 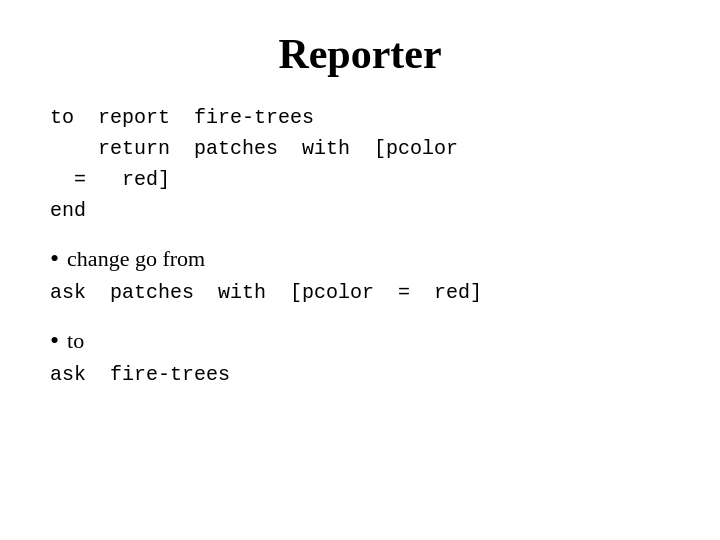 What do you see at coordinates (360, 118) in the screenshot?
I see `code-line-1: to report fire-trees` at bounding box center [360, 118].